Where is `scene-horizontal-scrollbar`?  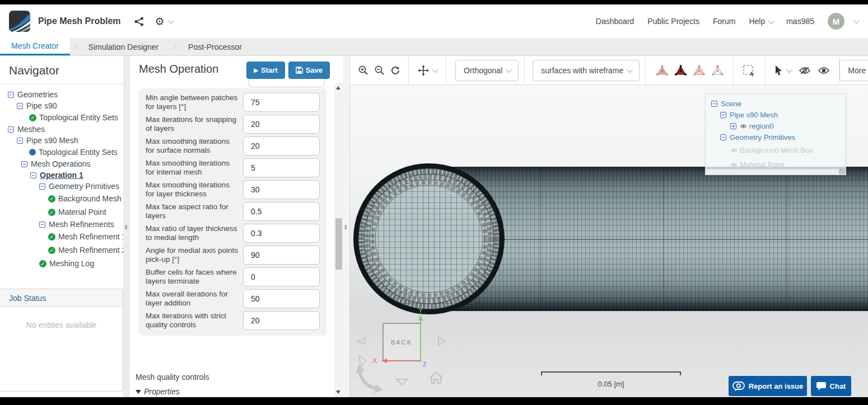 scene-horizontal-scrollbar is located at coordinates (772, 172).